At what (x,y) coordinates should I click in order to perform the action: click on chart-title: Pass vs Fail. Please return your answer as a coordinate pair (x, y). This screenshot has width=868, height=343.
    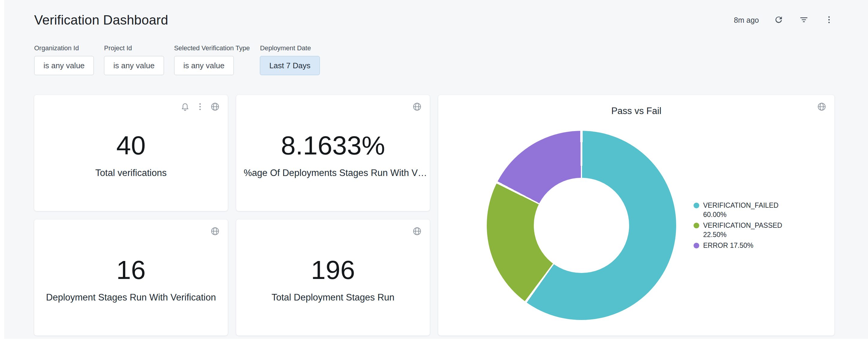
    Looking at the image, I should click on (636, 111).